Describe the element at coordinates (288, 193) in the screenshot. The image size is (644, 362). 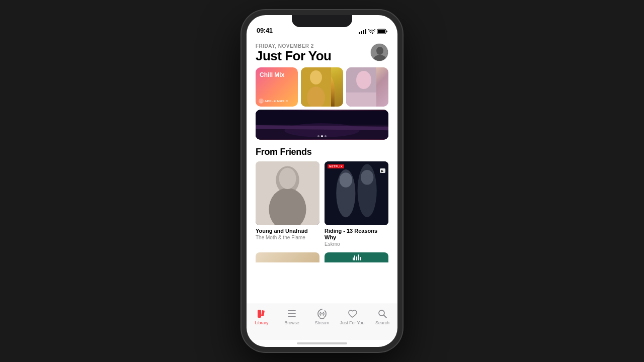
I see `album-art-young-unafraid` at that location.